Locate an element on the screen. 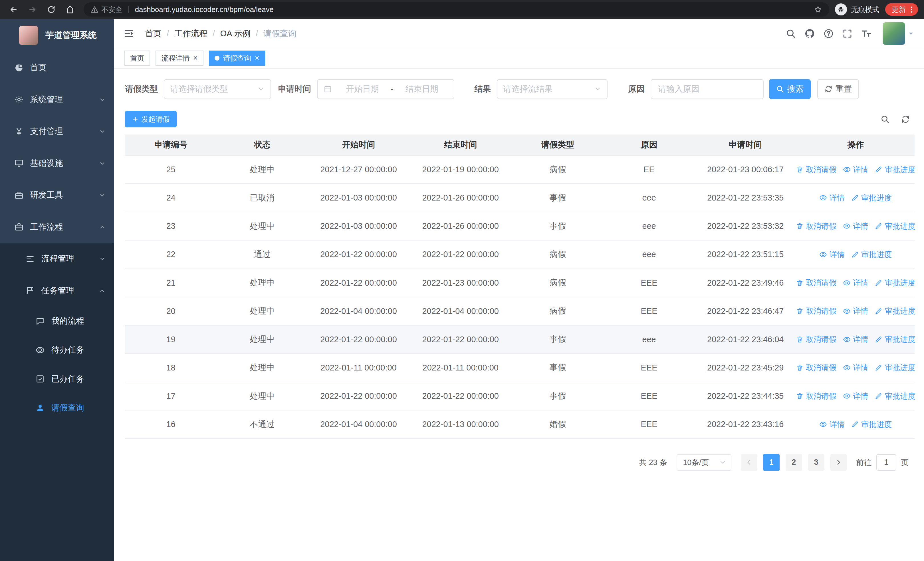 The image size is (924, 561). eye-icon is located at coordinates (847, 368).